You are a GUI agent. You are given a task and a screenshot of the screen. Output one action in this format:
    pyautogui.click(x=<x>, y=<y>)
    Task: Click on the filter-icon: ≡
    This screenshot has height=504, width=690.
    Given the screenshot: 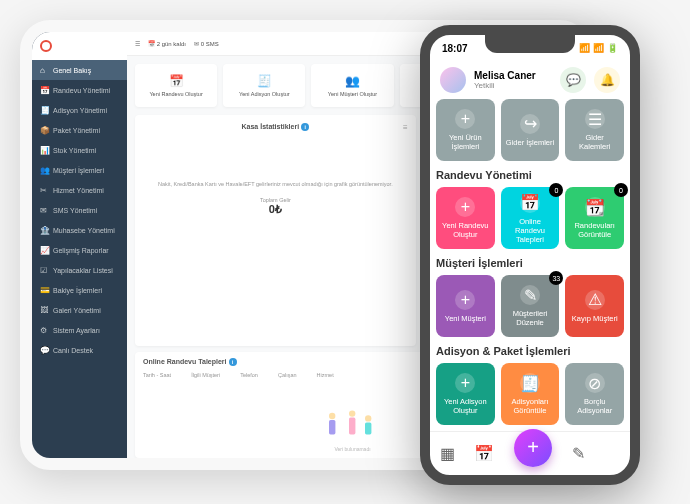 What is the action you would take?
    pyautogui.click(x=406, y=128)
    